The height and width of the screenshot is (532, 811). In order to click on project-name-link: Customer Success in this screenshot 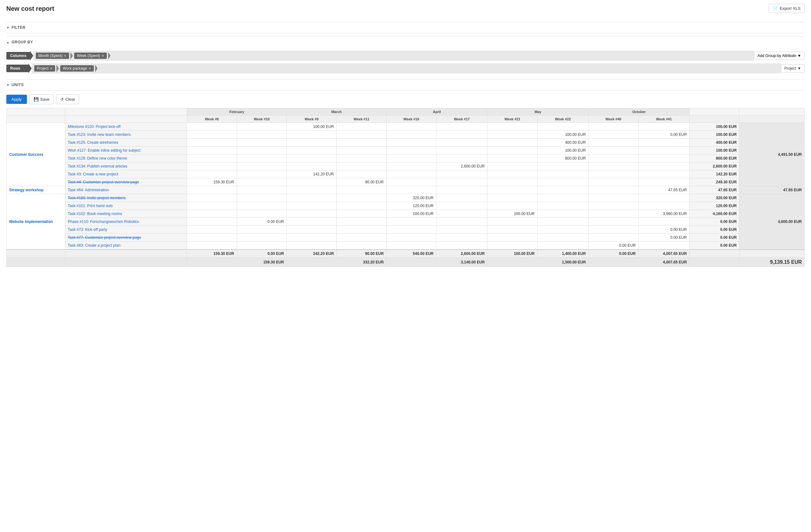, I will do `click(26, 155)`.